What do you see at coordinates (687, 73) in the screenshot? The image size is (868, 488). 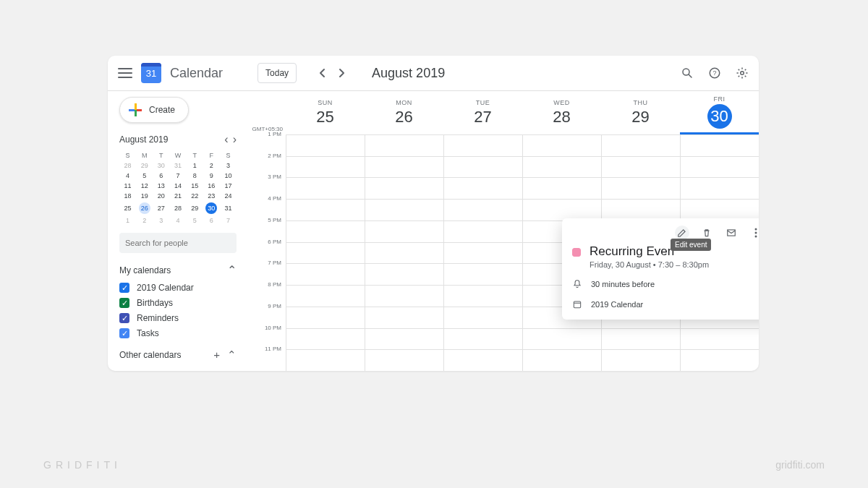 I see `search-icon` at bounding box center [687, 73].